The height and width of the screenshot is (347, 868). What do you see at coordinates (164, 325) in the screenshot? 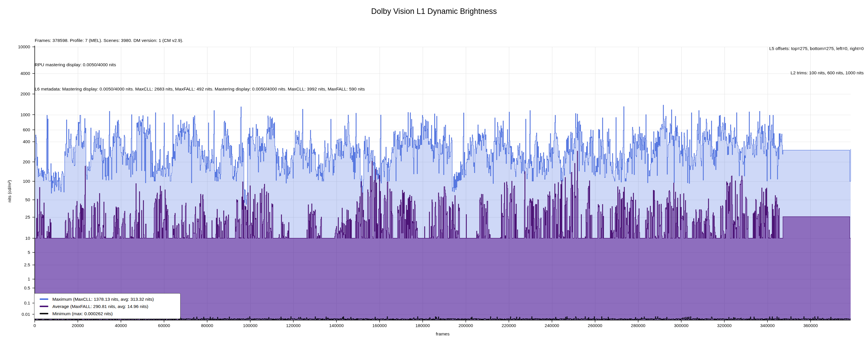
I see `x-tick-label: 60000` at bounding box center [164, 325].